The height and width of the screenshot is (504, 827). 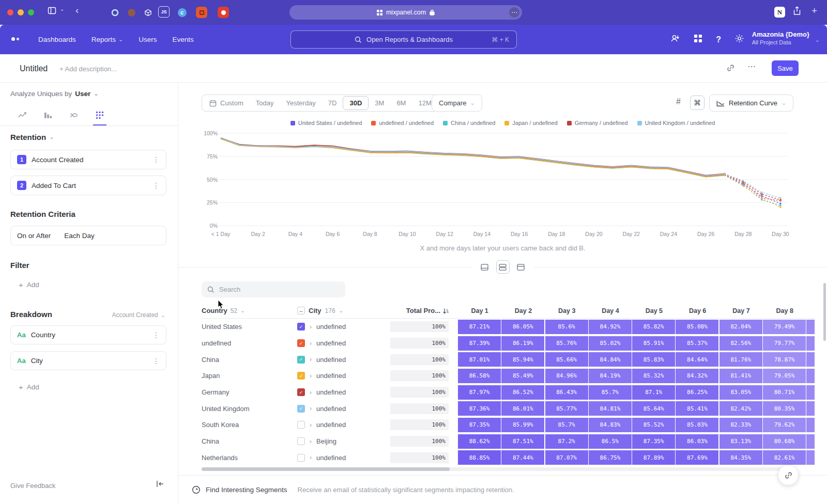 I want to click on share-icon, so click(x=797, y=11).